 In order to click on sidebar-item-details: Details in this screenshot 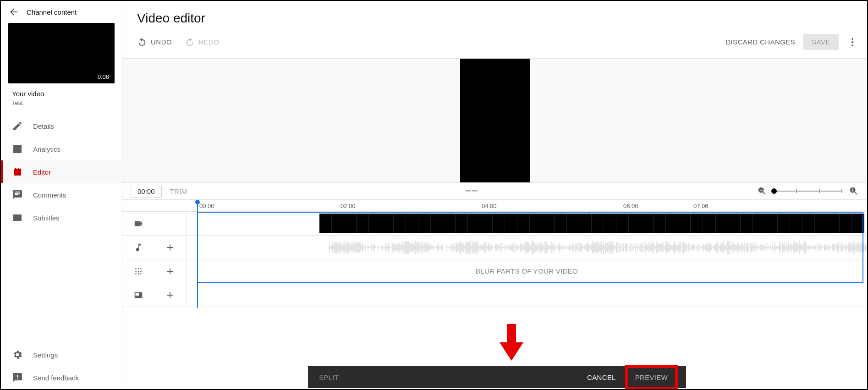, I will do `click(61, 126)`.